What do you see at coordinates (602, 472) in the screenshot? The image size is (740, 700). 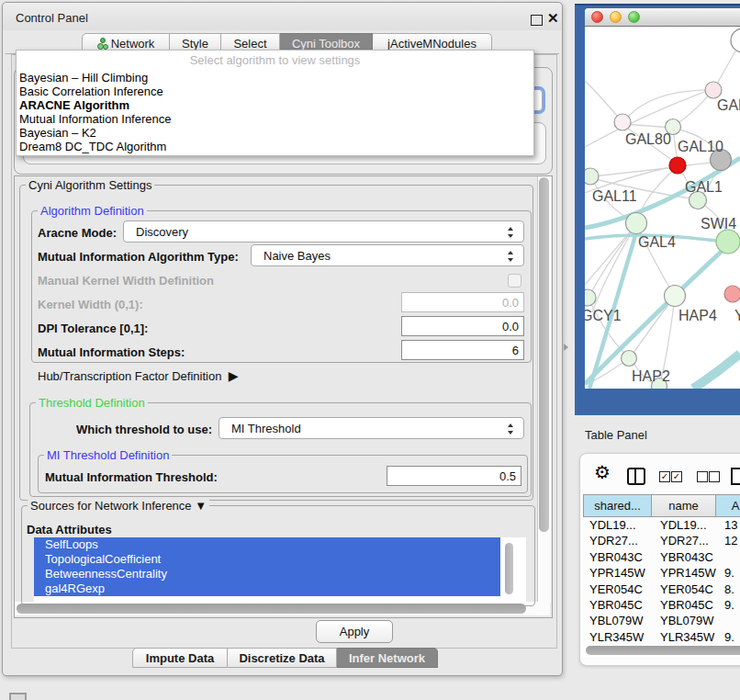 I see `gear-icon: ⚙` at bounding box center [602, 472].